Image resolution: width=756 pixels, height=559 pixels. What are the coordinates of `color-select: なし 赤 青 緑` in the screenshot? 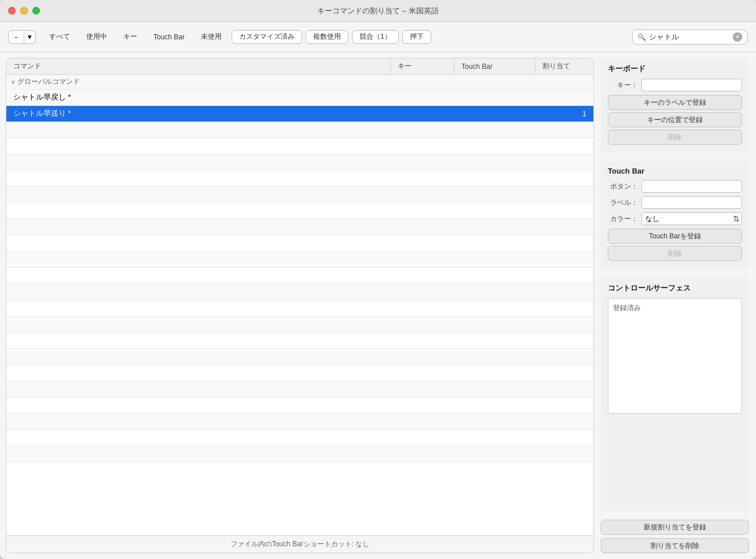 It's located at (692, 219).